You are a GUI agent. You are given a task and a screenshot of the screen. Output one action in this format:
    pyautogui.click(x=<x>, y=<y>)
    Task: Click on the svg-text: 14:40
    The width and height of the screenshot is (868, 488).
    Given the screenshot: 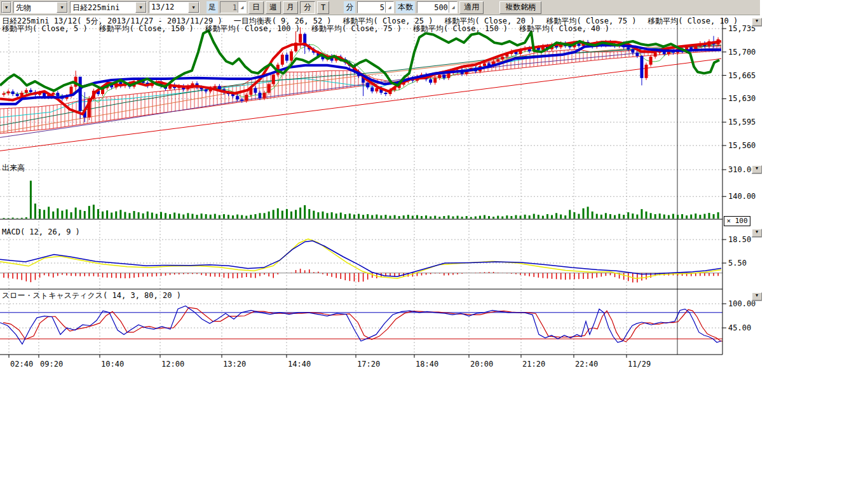 What is the action you would take?
    pyautogui.click(x=299, y=364)
    